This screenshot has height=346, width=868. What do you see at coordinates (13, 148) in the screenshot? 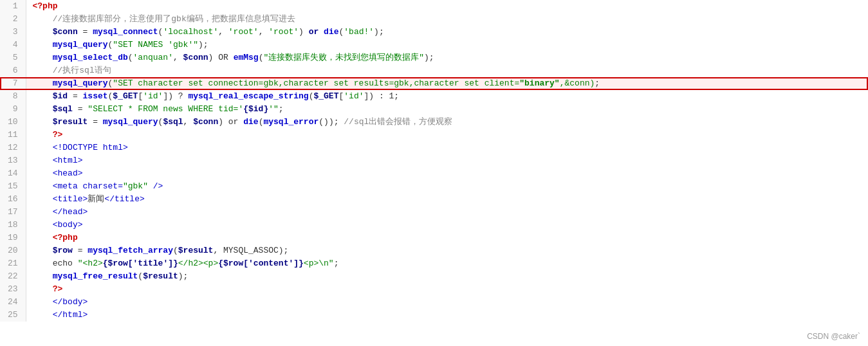
I see `line-number: 12` at bounding box center [13, 148].